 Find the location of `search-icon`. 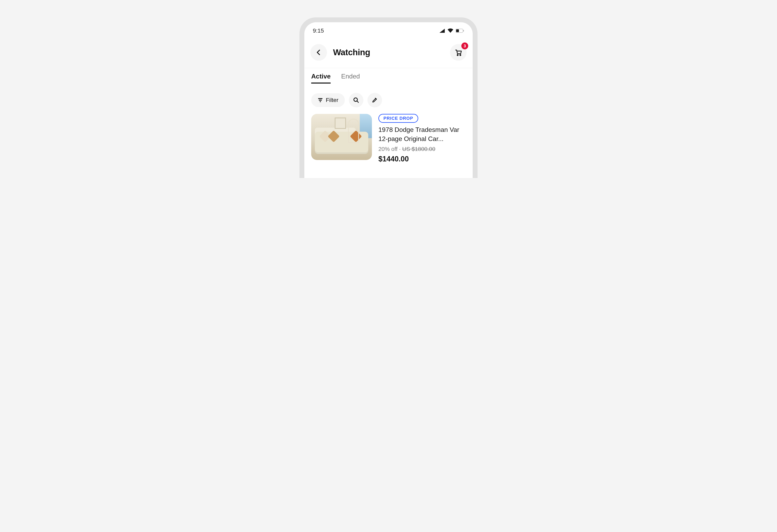

search-icon is located at coordinates (356, 100).